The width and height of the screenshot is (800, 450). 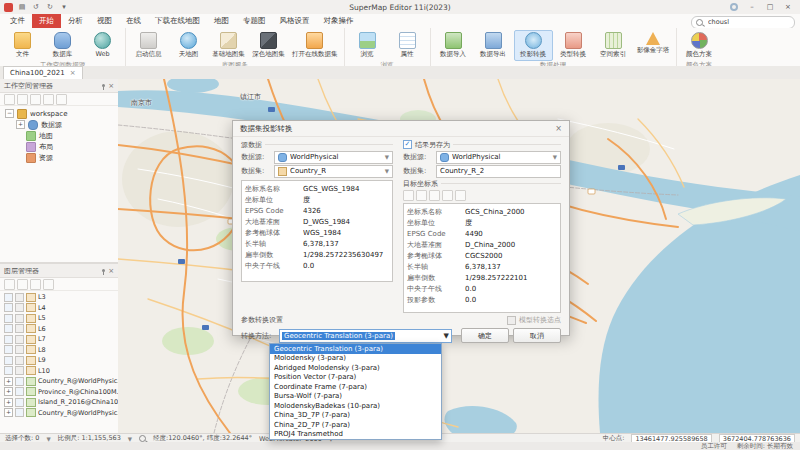 What do you see at coordinates (222, 21) in the screenshot?
I see `tab-map: 地图` at bounding box center [222, 21].